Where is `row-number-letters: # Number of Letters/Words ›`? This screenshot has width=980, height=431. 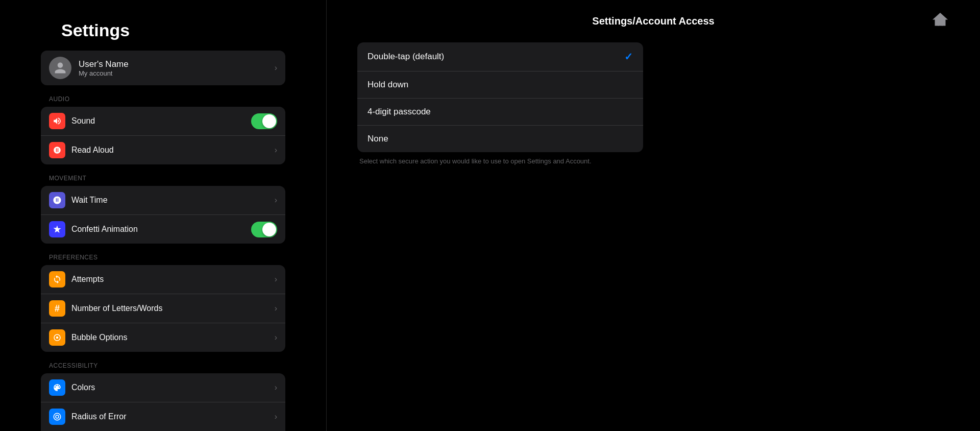
row-number-letters: # Number of Letters/Words › is located at coordinates (163, 308).